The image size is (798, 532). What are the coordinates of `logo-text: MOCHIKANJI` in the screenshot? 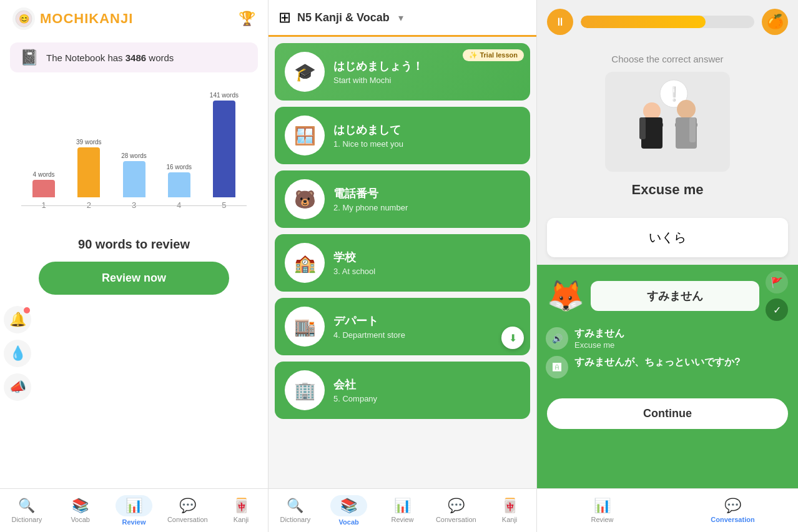 It's located at (86, 19).